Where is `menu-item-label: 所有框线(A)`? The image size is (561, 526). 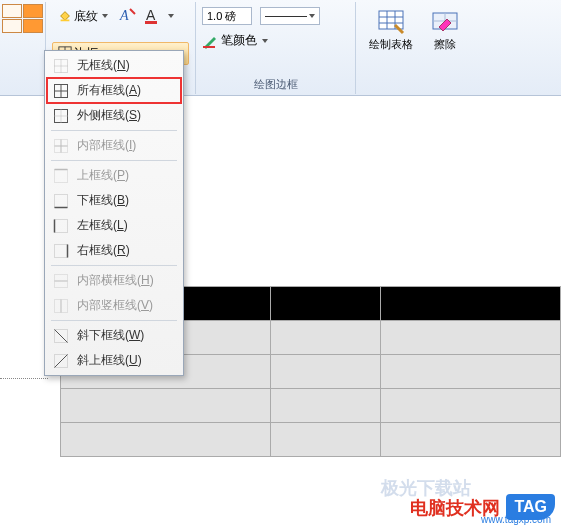
menu-item-label: 所有框线(A) is located at coordinates (109, 90).